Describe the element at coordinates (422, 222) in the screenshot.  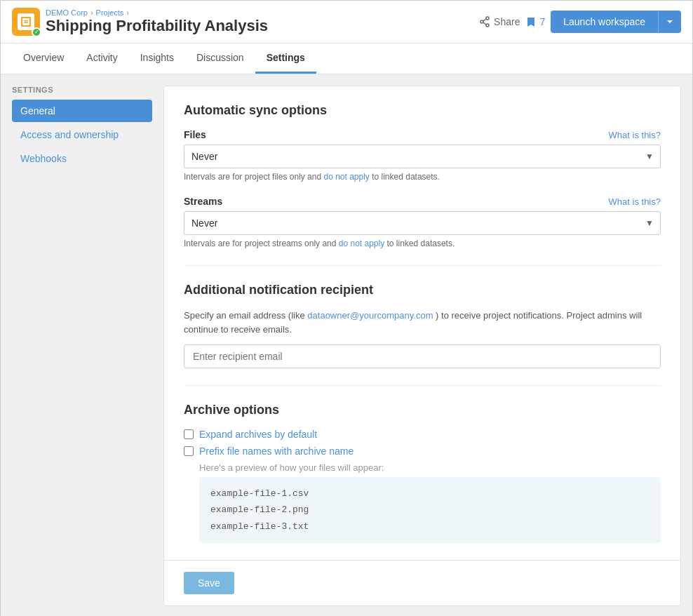
I see `streams-field-group: Streams What is this? Never Every hour E…` at that location.